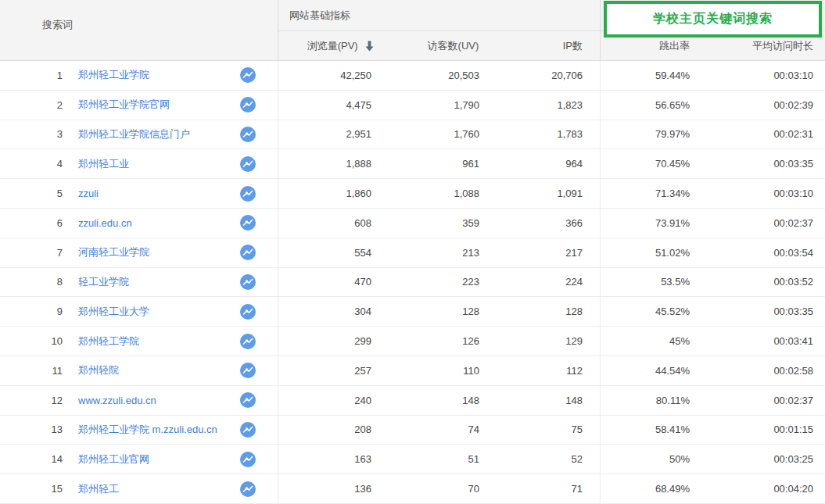  I want to click on uv-value: 961, so click(445, 164).